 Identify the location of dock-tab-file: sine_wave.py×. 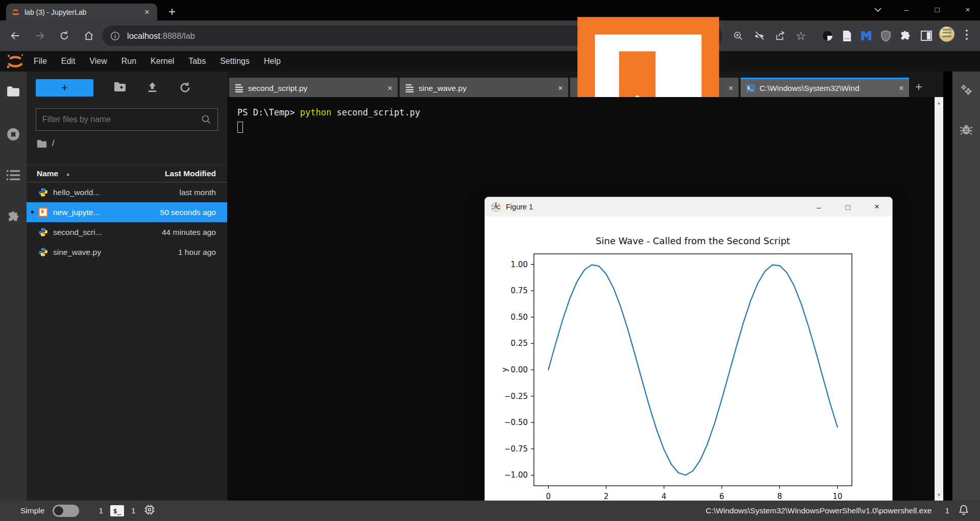
(484, 87).